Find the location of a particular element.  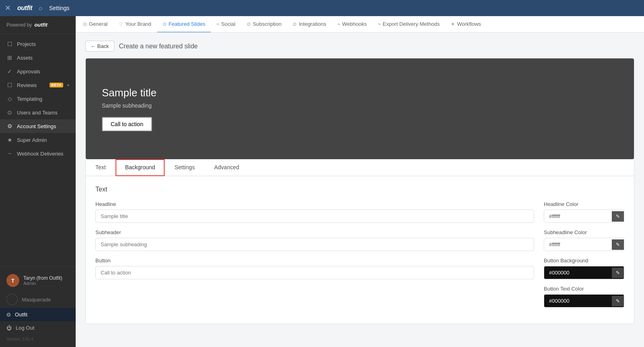

beta-badge: BETA is located at coordinates (56, 85).